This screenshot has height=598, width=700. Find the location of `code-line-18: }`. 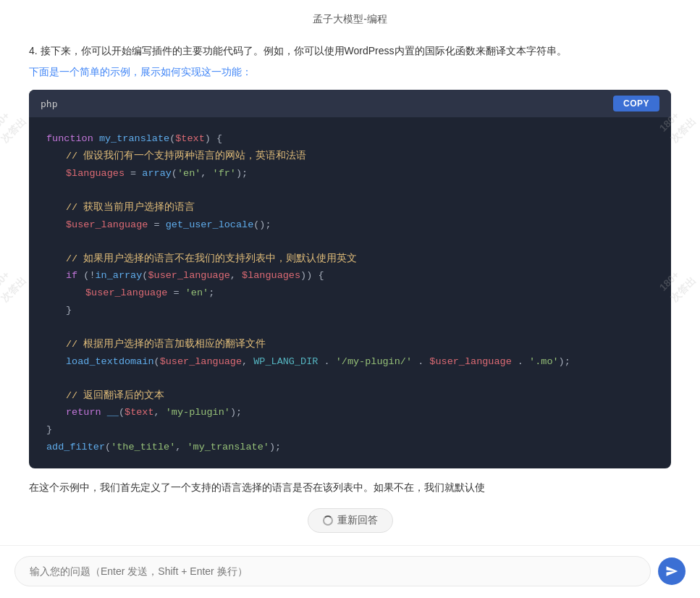

code-line-18: } is located at coordinates (350, 430).